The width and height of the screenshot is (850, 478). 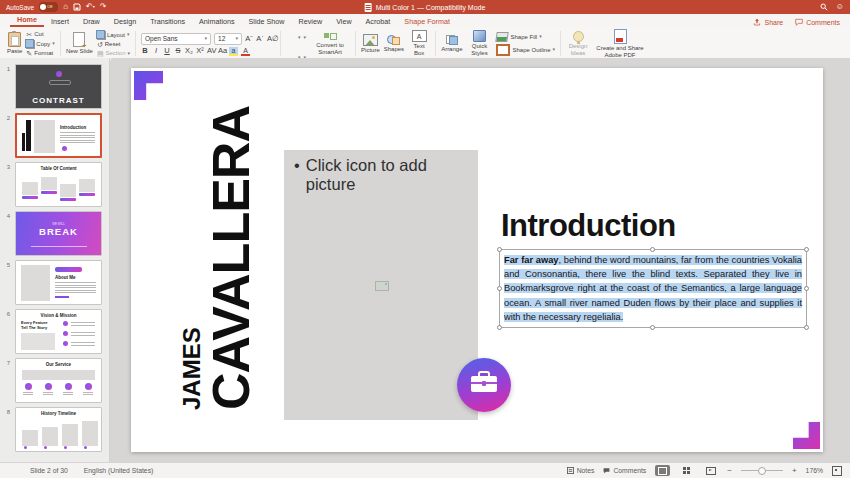 What do you see at coordinates (176, 39) in the screenshot?
I see `font-name-select: Open Sans▾` at bounding box center [176, 39].